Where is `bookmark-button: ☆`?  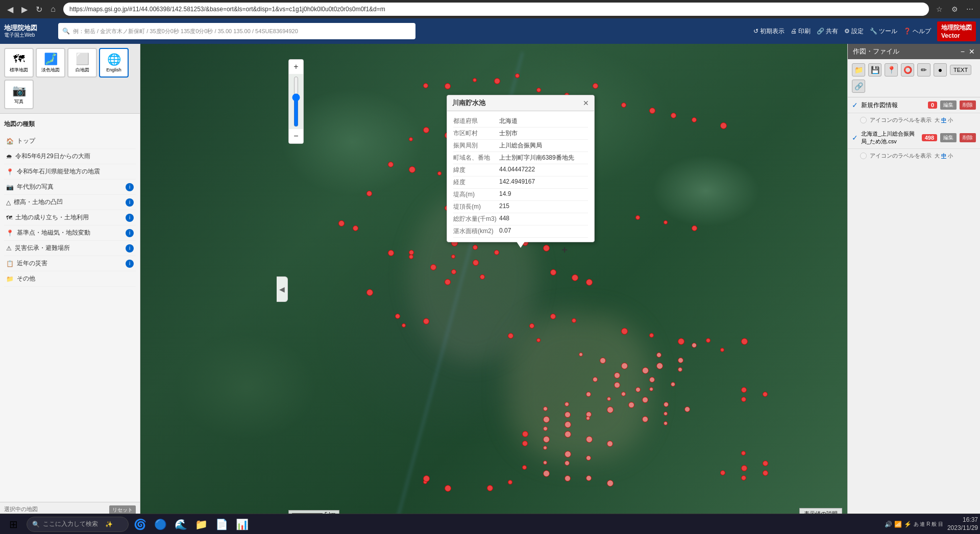 bookmark-button: ☆ is located at coordinates (939, 9).